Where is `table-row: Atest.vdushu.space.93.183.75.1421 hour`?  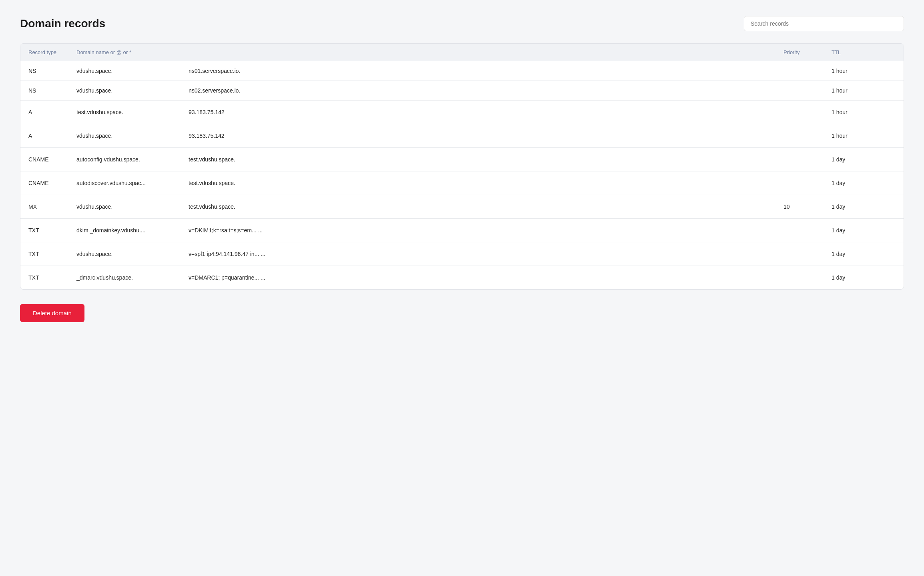 table-row: Atest.vdushu.space.93.183.75.1421 hour is located at coordinates (462, 112).